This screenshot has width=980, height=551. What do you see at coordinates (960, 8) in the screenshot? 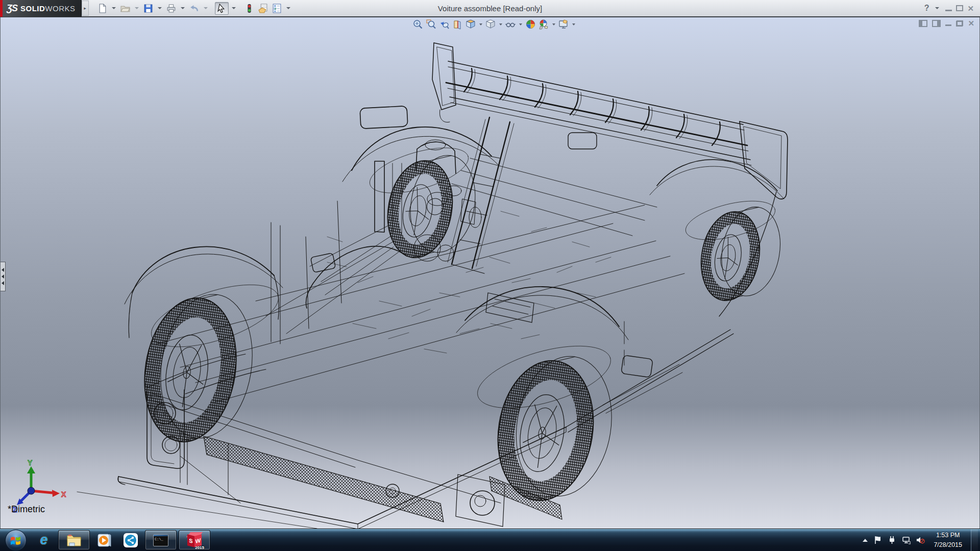
I see `restore-button` at bounding box center [960, 8].